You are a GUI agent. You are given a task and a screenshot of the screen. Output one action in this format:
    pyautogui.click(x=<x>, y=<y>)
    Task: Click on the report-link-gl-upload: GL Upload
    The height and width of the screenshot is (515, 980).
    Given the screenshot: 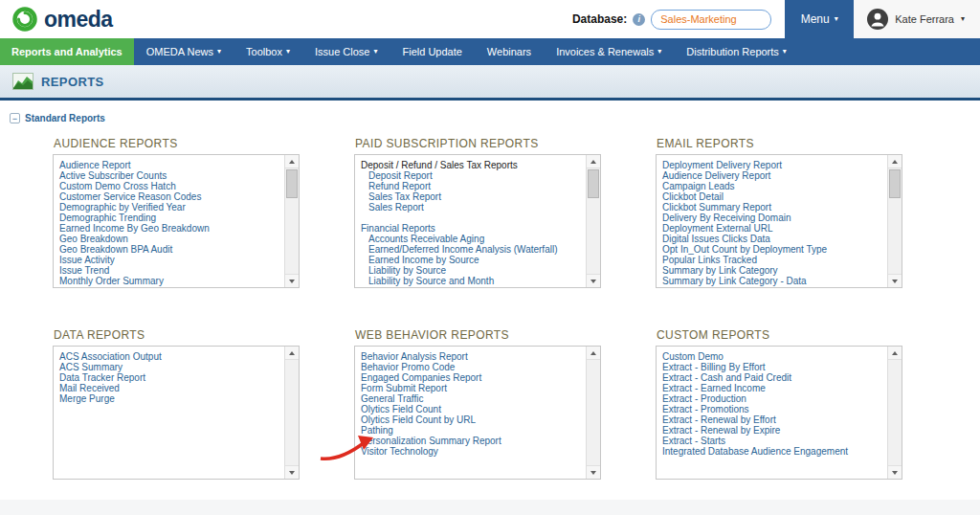 What is the action you would take?
    pyautogui.click(x=471, y=287)
    